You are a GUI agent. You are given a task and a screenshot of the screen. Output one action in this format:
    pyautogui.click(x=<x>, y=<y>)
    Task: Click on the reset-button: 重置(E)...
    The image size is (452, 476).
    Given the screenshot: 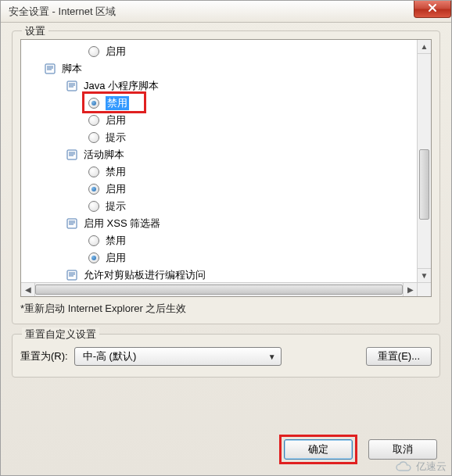 What is the action you would take?
    pyautogui.click(x=399, y=356)
    